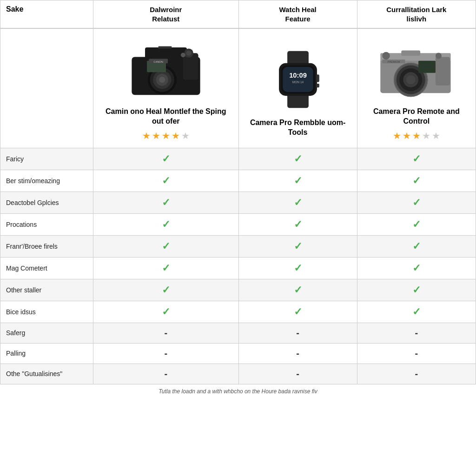 The image size is (476, 476). What do you see at coordinates (298, 246) in the screenshot?
I see `feature-check-4-1: ✓` at bounding box center [298, 246].